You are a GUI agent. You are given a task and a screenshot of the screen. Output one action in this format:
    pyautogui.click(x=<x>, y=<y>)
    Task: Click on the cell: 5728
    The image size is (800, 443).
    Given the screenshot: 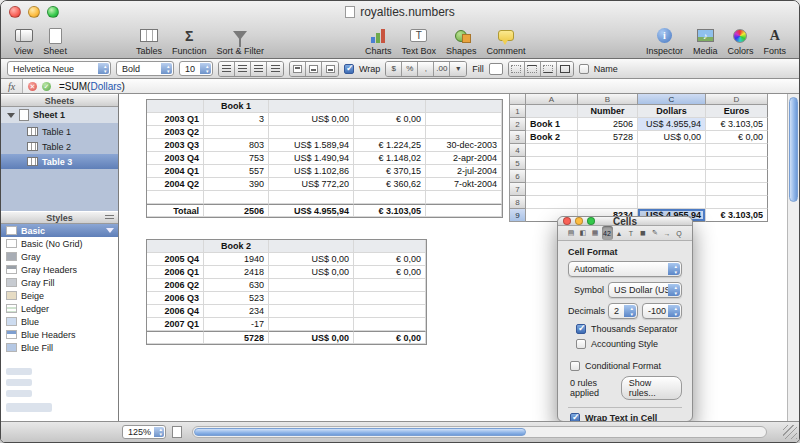 What is the action you would take?
    pyautogui.click(x=236, y=338)
    